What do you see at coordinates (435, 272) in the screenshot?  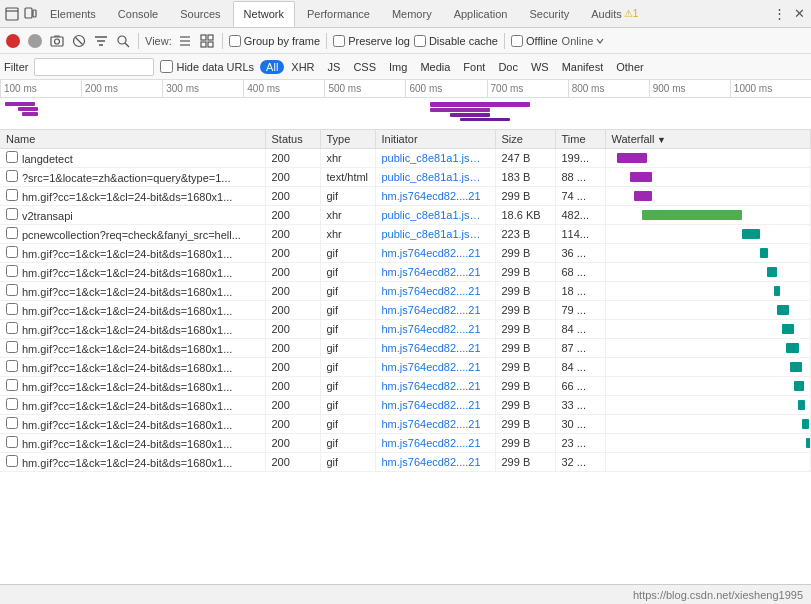 I see `cell-initiator-6: hm.js764ecd82....21` at bounding box center [435, 272].